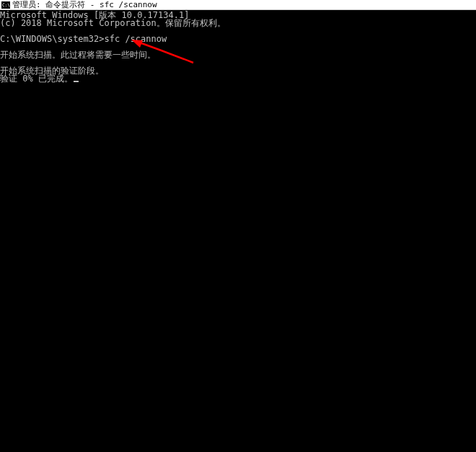 The height and width of the screenshot is (452, 476). What do you see at coordinates (238, 5) in the screenshot?
I see `window-titlebar: 管理员: 命令提示符 - sfc /scannow` at bounding box center [238, 5].